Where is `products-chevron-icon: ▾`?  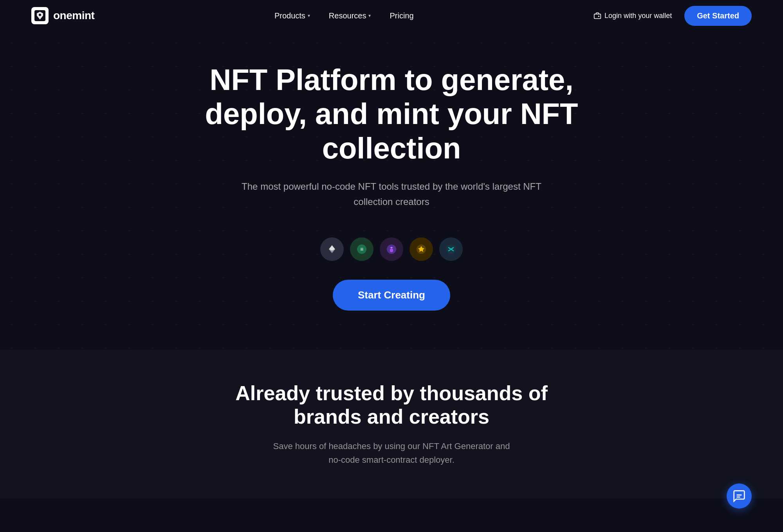
products-chevron-icon: ▾ is located at coordinates (309, 16).